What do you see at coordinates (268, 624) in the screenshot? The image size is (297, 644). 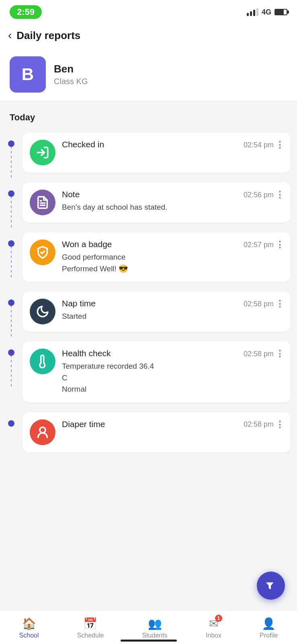 I see `profile-icon: 👤` at bounding box center [268, 624].